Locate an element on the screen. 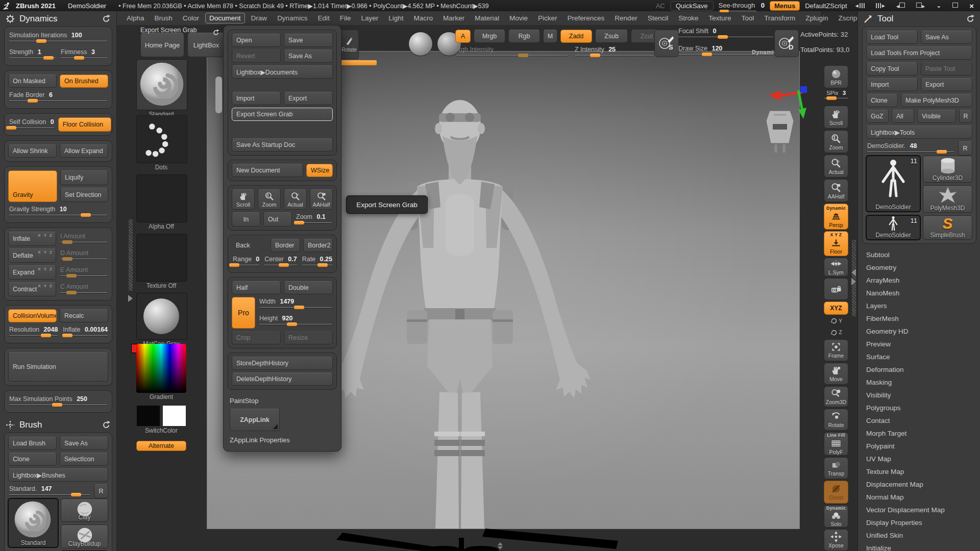 This screenshot has width=980, height=551. stroke-curve-badge: S is located at coordinates (667, 43).